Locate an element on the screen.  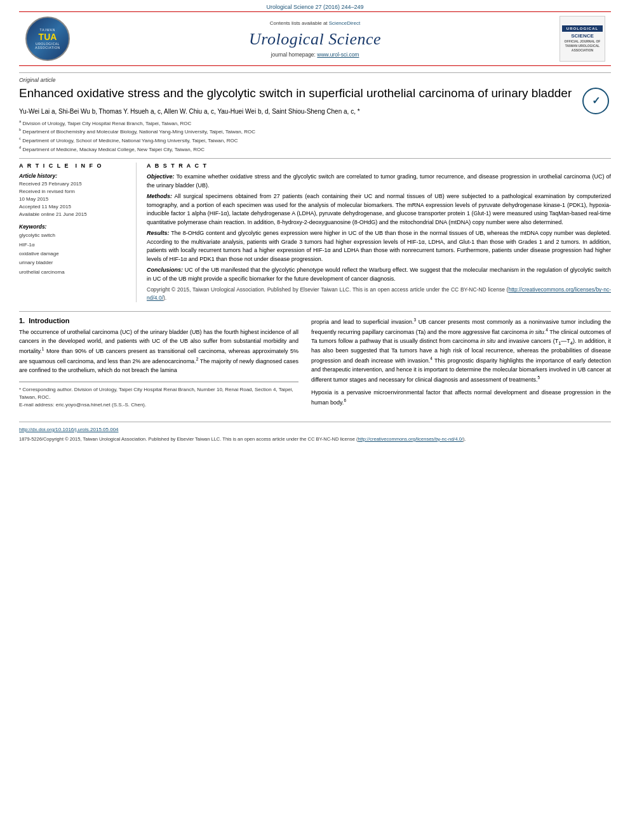
article-title-text: Enhanced oxidative stress and the glycol… is located at coordinates (295, 93).